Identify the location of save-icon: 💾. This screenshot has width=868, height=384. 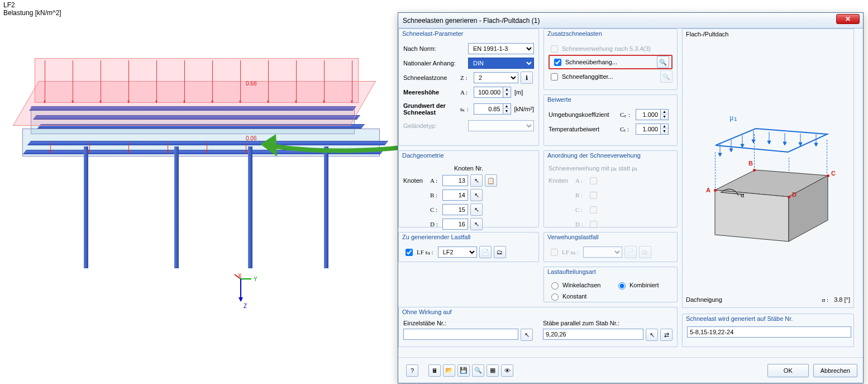
(464, 371).